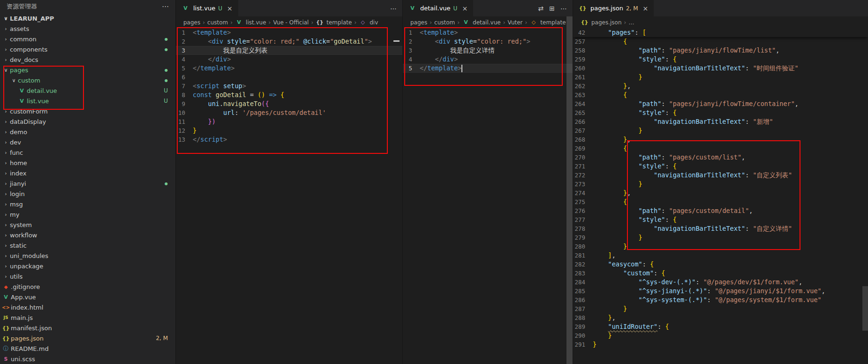 This screenshot has width=868, height=364. What do you see at coordinates (720, 77) in the screenshot?
I see `code-line-261: 261 }` at bounding box center [720, 77].